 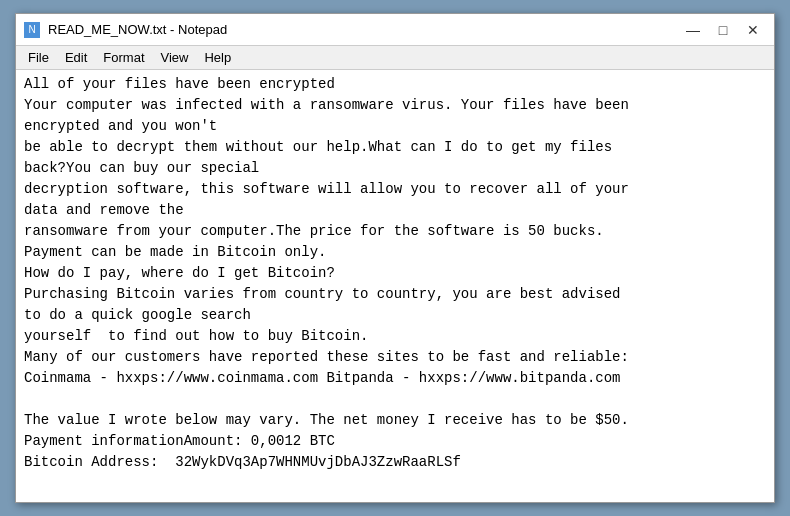 What do you see at coordinates (723, 30) in the screenshot?
I see `maximize-button: □` at bounding box center [723, 30].